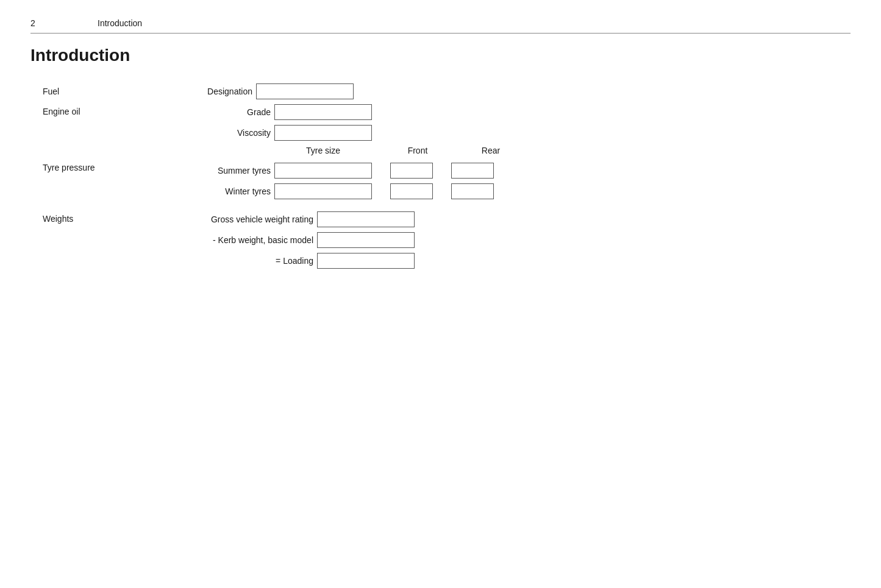  What do you see at coordinates (274, 133) in the screenshot?
I see `viscosity-row: Viscosity` at bounding box center [274, 133].